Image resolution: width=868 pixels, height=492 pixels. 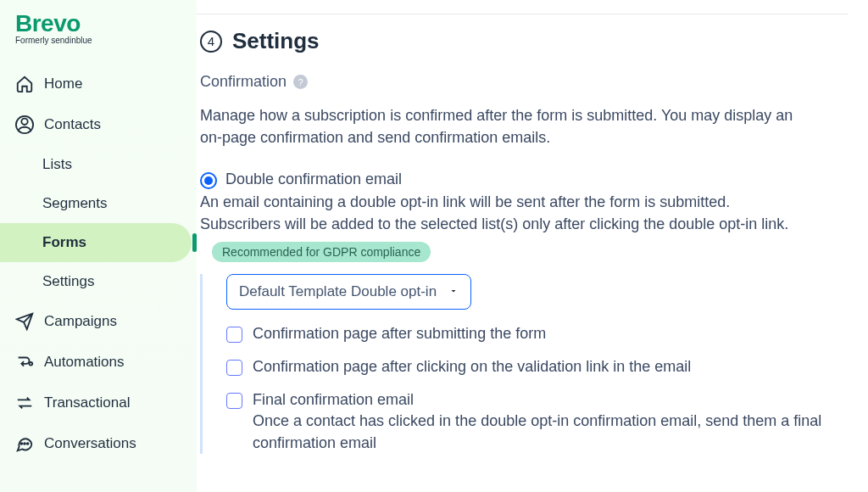 What do you see at coordinates (211, 42) in the screenshot?
I see `step-number: 4` at bounding box center [211, 42].